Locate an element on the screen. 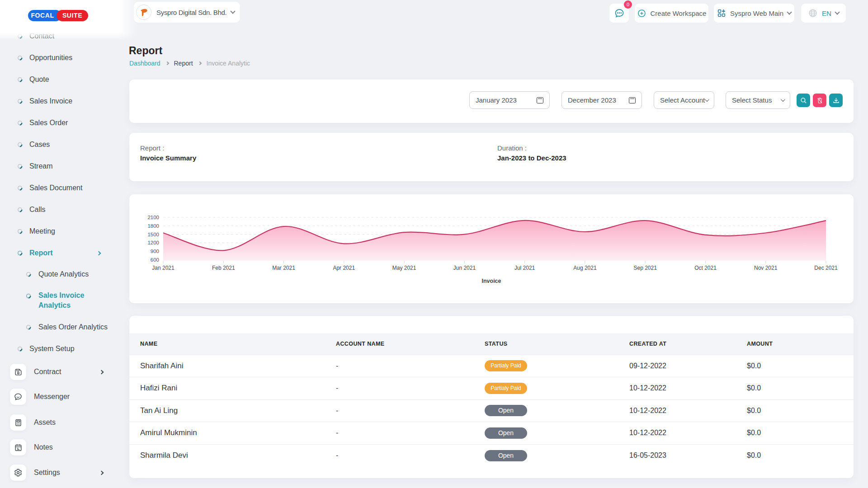 The height and width of the screenshot is (488, 868). svg-text: 600 is located at coordinates (155, 260).